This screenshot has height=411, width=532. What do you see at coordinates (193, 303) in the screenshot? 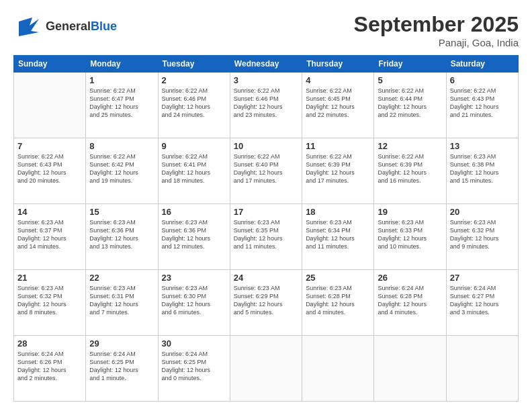
I see `calendar-cell: 23Sunrise: 6:23 AM Sunset: 6:30 PM Dayli…` at bounding box center [193, 303].